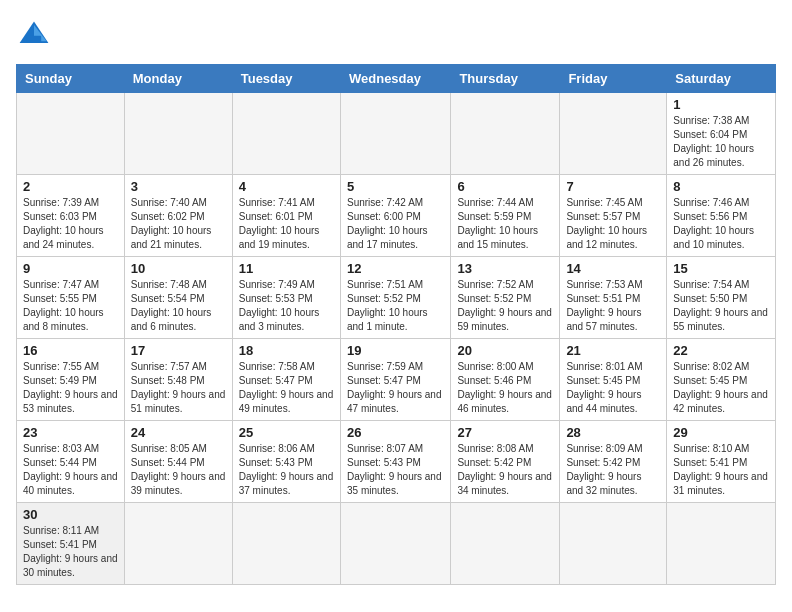 The height and width of the screenshot is (612, 792). Describe the element at coordinates (71, 79) in the screenshot. I see `weekday-header-sunday: Sunday` at that location.